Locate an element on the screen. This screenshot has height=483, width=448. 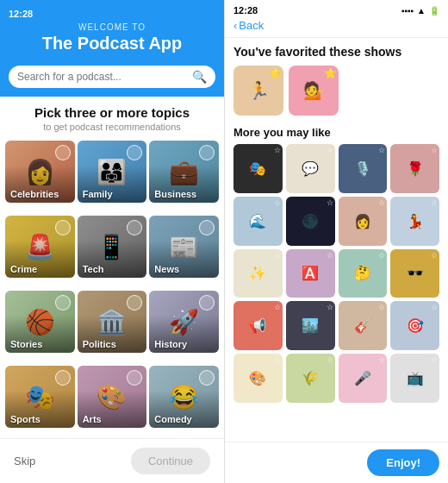
favorited-title: You've favorited these shows is located at coordinates (336, 52).